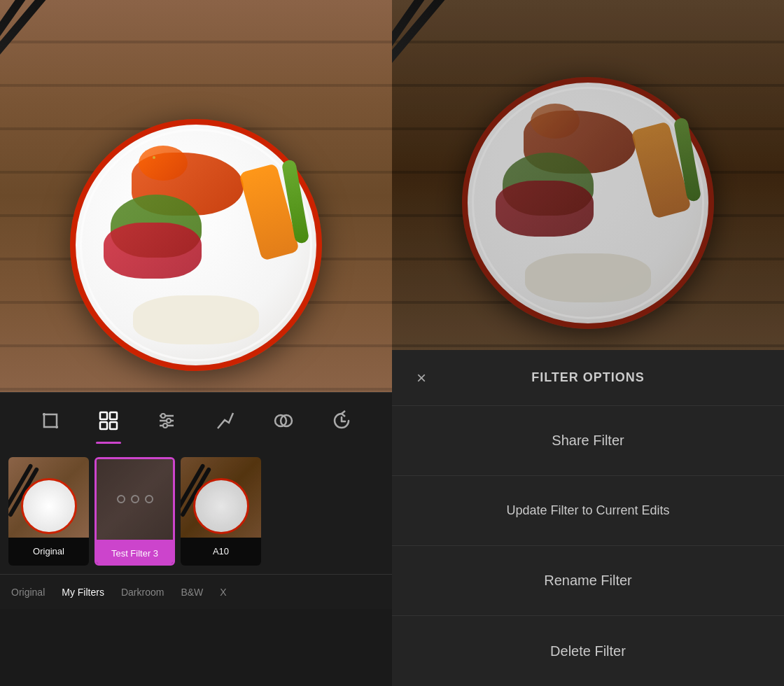  Describe the element at coordinates (153, 251) in the screenshot. I see `tuna-left` at that location.